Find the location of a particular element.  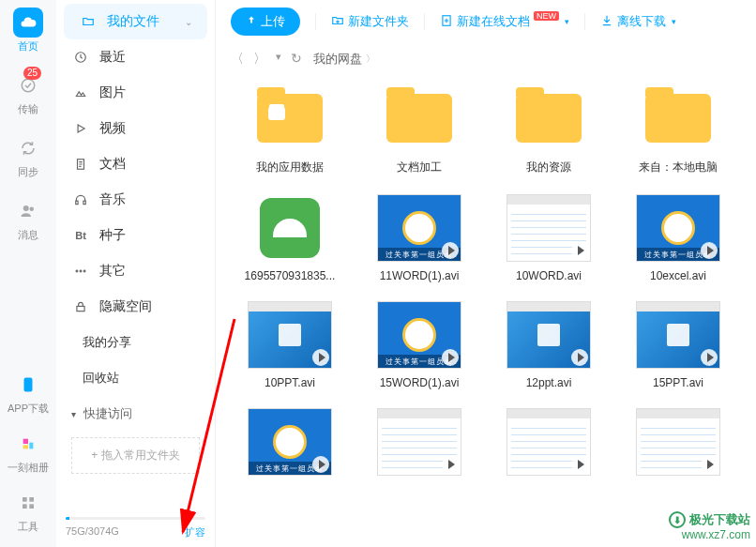

sidebar-item-doc: 文档 is located at coordinates (135, 164).